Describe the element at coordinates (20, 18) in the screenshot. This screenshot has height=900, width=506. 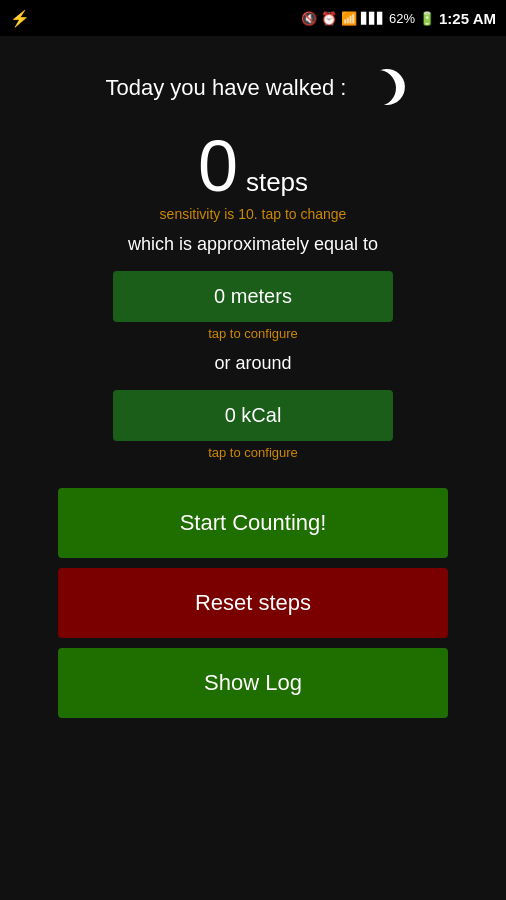
I see `usb-icon: ⚡` at that location.